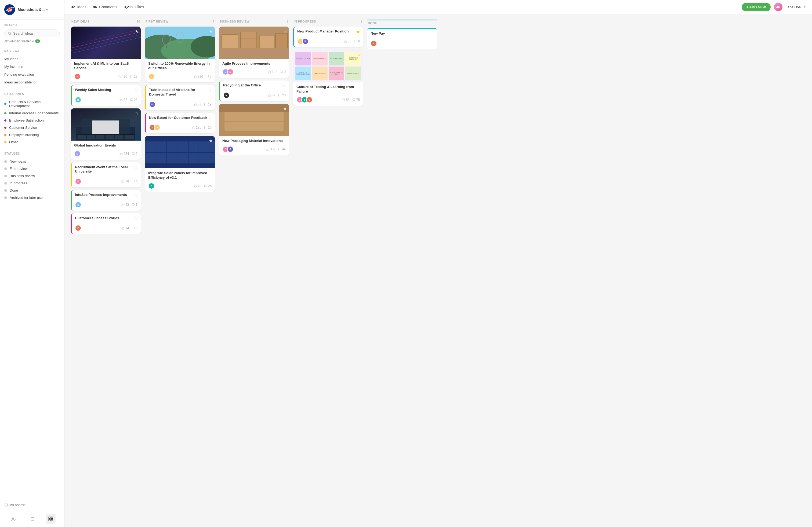 This screenshot has width=812, height=527. What do you see at coordinates (32, 142) in the screenshot?
I see `category-other: Other` at bounding box center [32, 142].